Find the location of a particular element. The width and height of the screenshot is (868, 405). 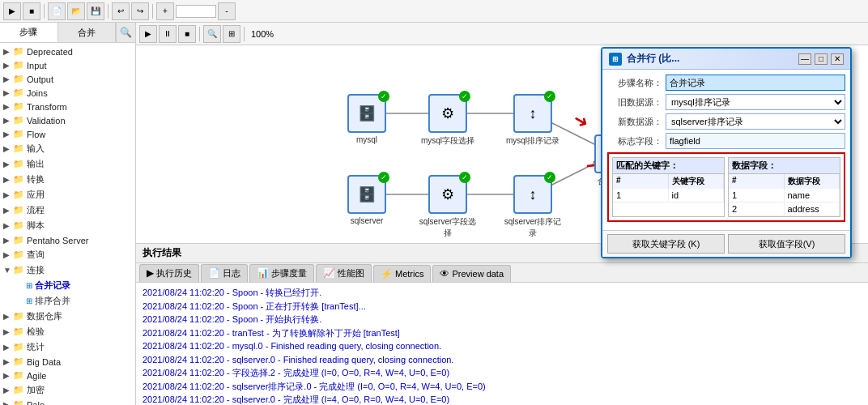

toolbar-btn-redo: ↪ is located at coordinates (140, 11).